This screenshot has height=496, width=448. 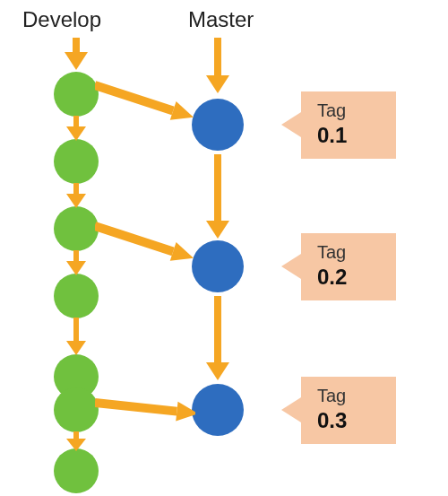 I want to click on tag-version: 0.3, so click(x=349, y=421).